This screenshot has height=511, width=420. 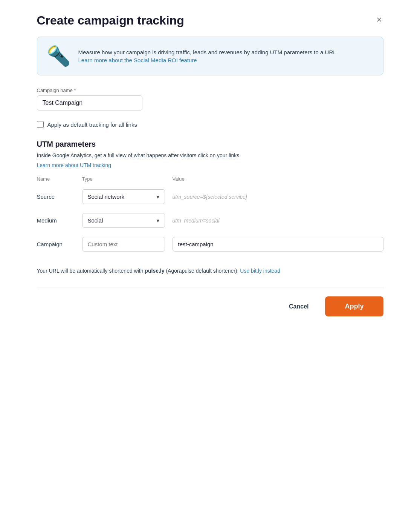 I want to click on flashlight-icon: 🔦, so click(x=59, y=56).